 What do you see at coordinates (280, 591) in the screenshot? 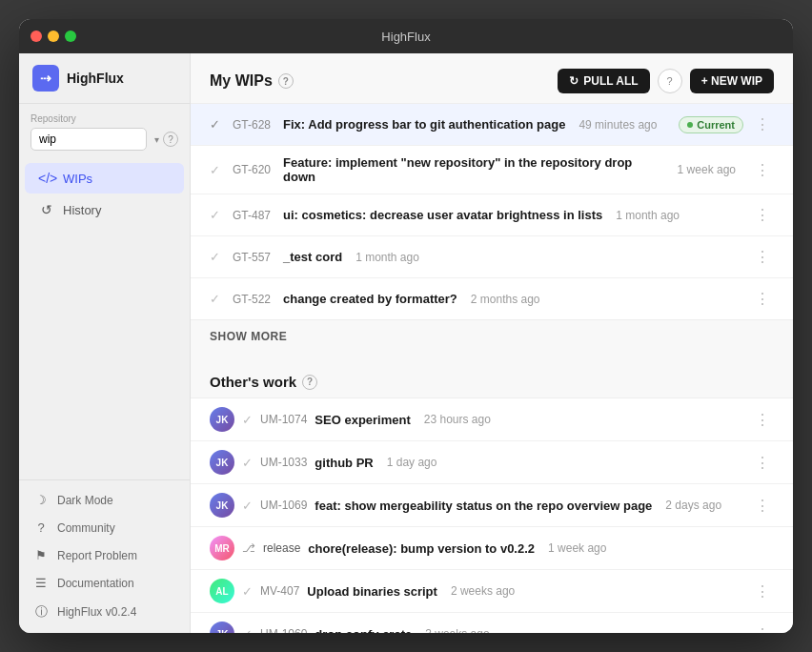
I see `other-id: MV-407` at bounding box center [280, 591].